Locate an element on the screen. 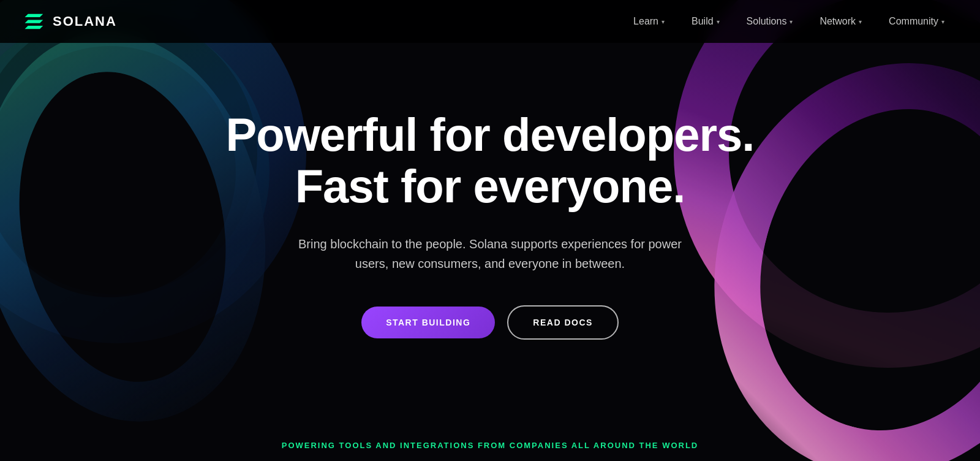 The image size is (980, 461). hero-title-line1: Powerful for developers. is located at coordinates (490, 135).